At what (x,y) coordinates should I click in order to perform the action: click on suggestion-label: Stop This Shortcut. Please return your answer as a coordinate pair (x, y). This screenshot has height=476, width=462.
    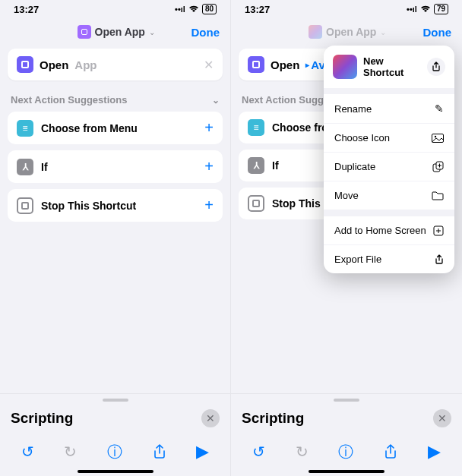
    Looking at the image, I should click on (119, 206).